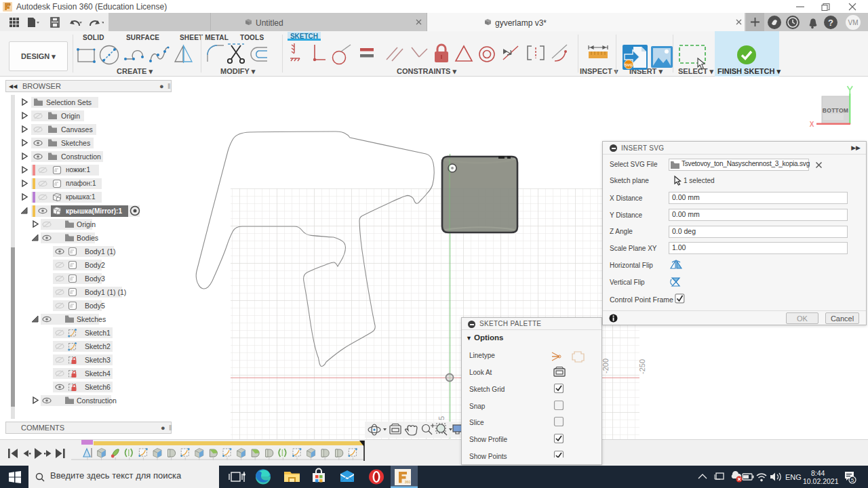 Image resolution: width=868 pixels, height=488 pixels. I want to click on svg-text: -250, so click(642, 367).